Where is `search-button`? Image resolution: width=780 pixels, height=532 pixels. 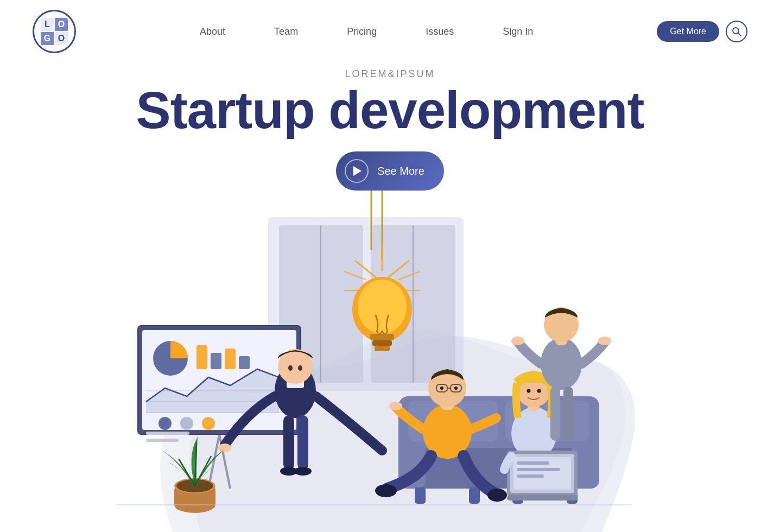
search-button is located at coordinates (737, 31).